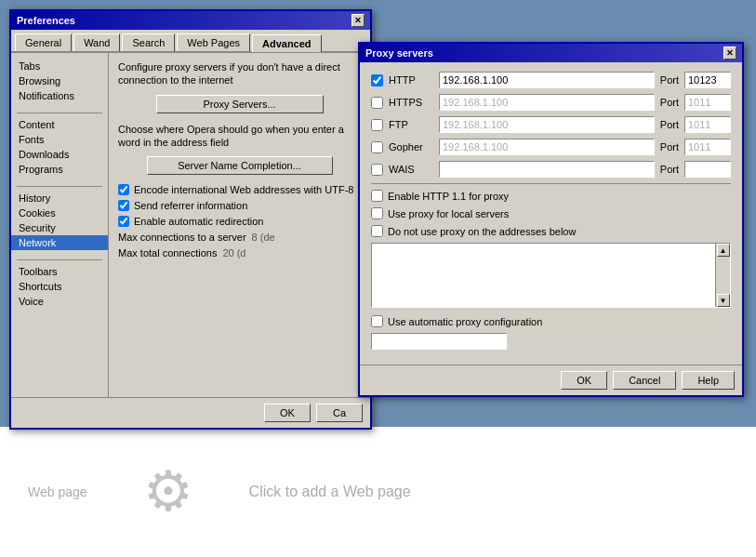 Image resolution: width=756 pixels, height=557 pixels. I want to click on sidebar-item-fonts: Fonts, so click(60, 139).